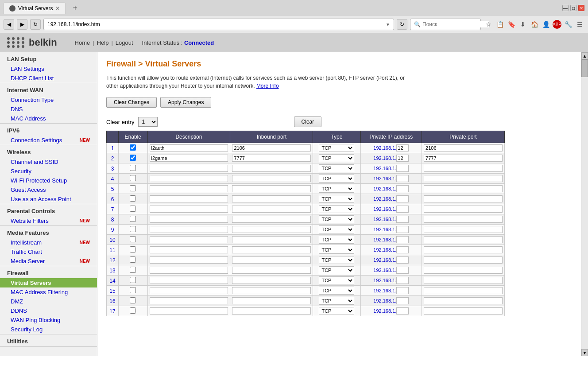 The image size is (588, 369). What do you see at coordinates (49, 283) in the screenshot?
I see `sidebar-item: Virtual Servers` at bounding box center [49, 283].